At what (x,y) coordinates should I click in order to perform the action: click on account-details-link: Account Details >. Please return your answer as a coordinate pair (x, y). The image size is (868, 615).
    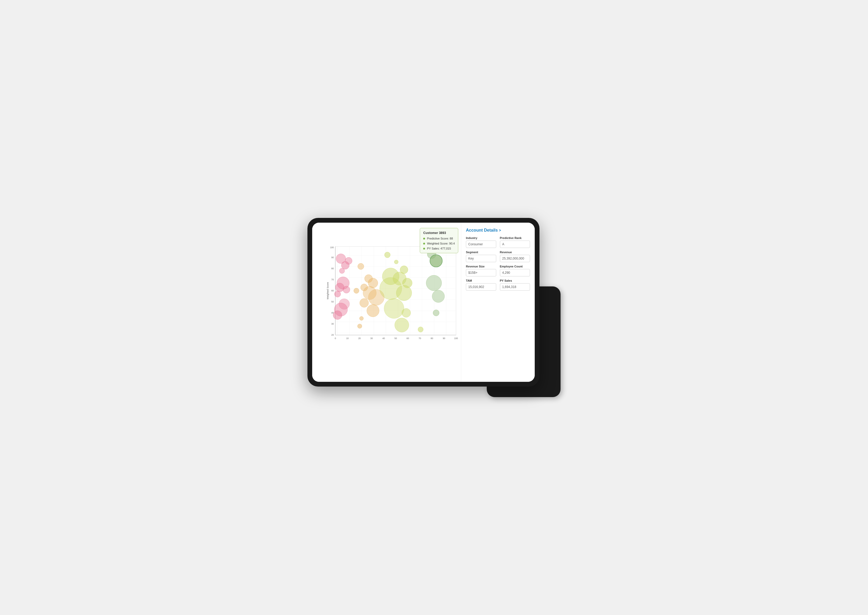
    Looking at the image, I should click on (498, 230).